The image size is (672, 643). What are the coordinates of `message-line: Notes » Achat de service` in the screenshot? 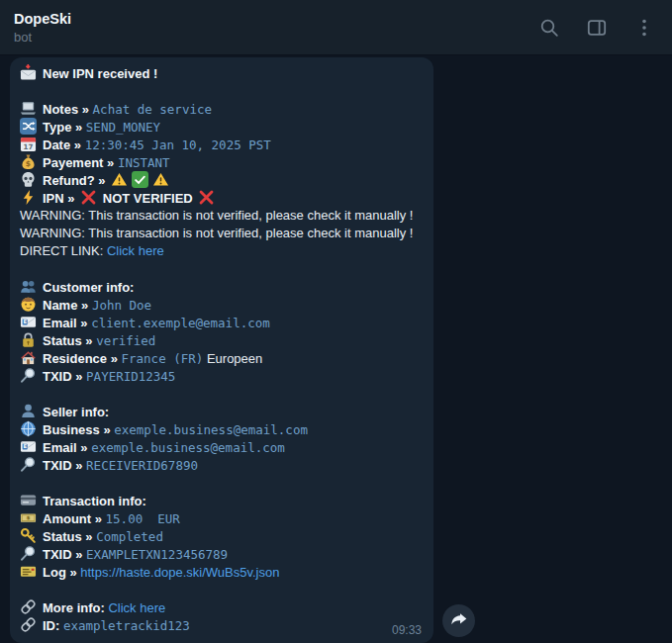 It's located at (221, 109).